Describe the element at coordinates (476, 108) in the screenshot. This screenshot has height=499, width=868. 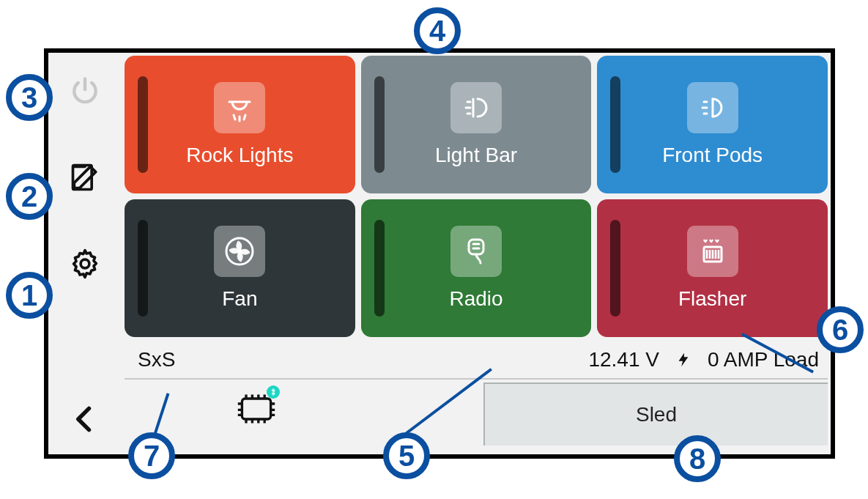
I see `light-bar-icon` at that location.